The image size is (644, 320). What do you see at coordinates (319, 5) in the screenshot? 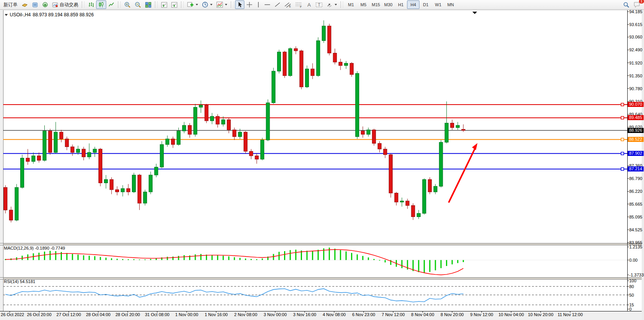
I see `text-label-tool-button: T` at bounding box center [319, 5].